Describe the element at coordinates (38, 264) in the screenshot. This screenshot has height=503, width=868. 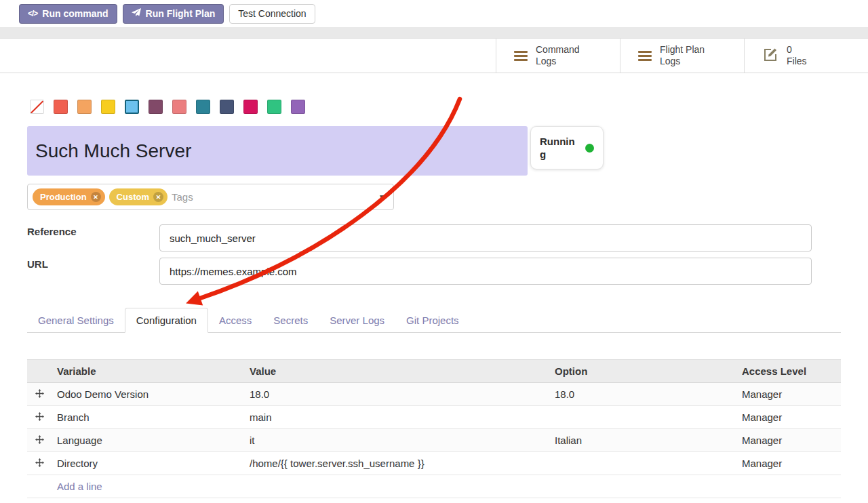
I see `url-field-label: URL` at that location.